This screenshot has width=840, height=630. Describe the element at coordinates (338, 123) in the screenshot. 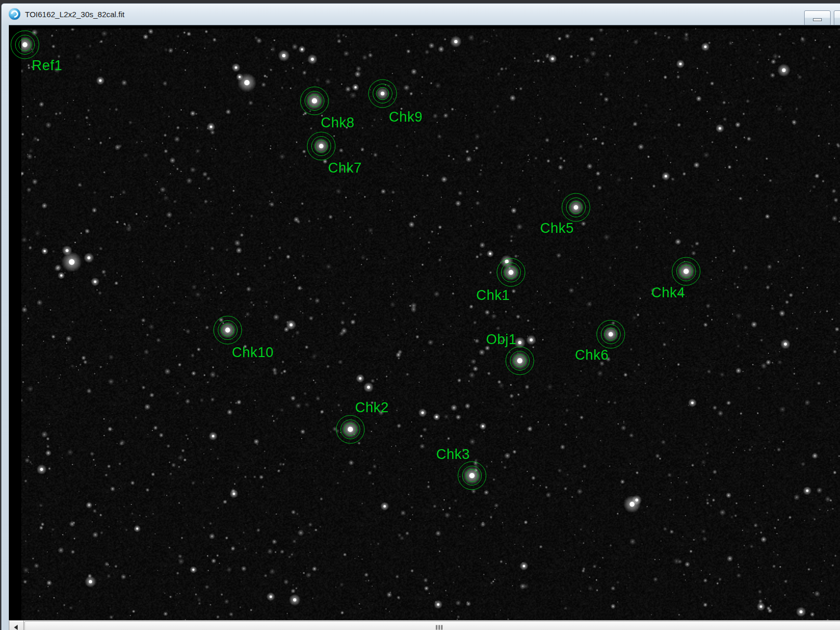

I see `marker-label: Chk8` at that location.